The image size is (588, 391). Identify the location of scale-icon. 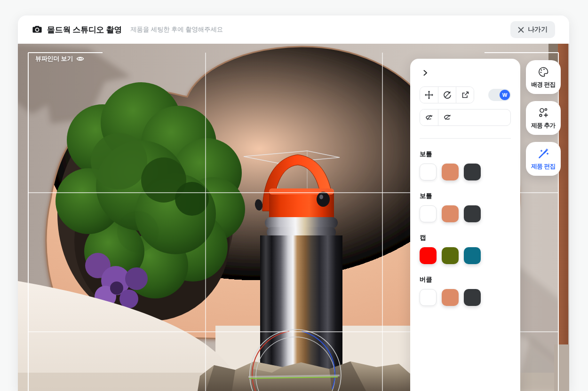
(465, 95).